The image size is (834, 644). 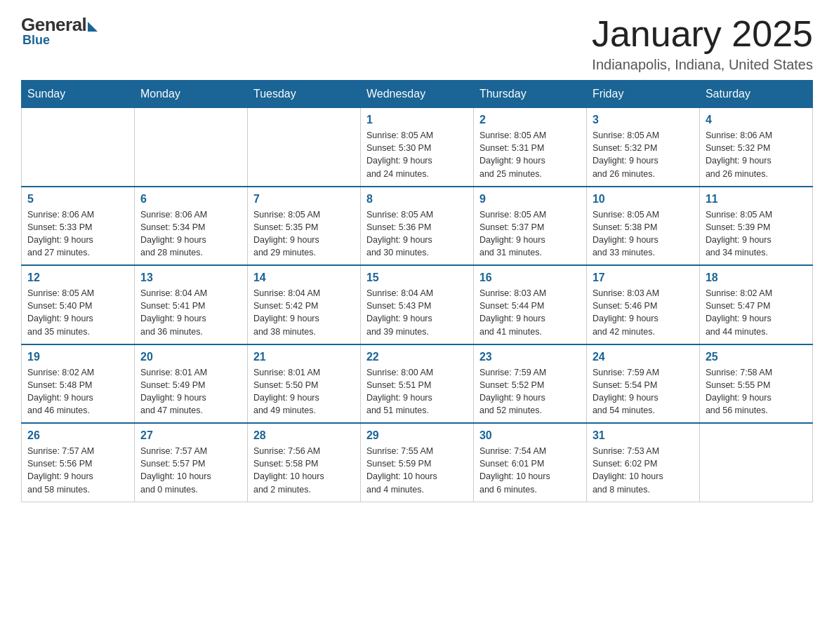 What do you see at coordinates (643, 436) in the screenshot?
I see `day-number: 31` at bounding box center [643, 436].